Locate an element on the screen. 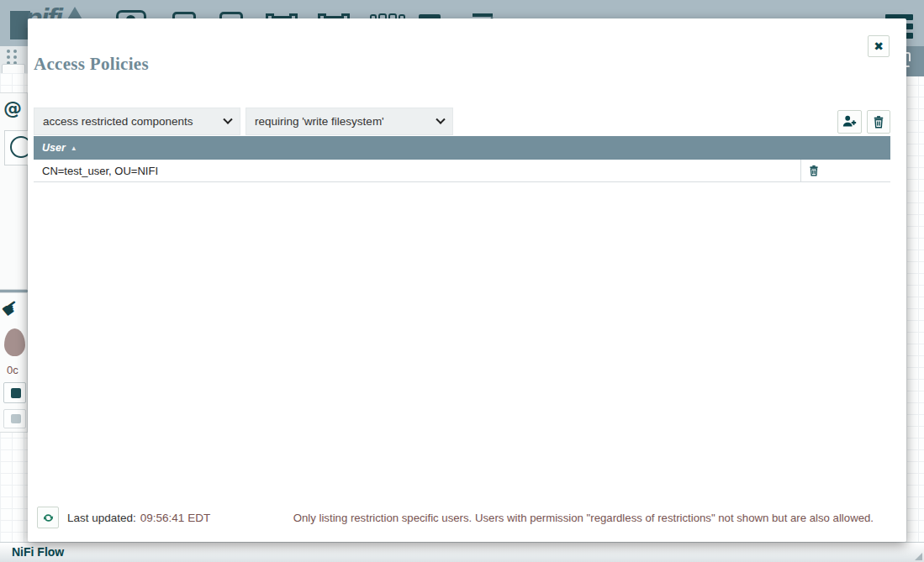 The image size is (924, 562). dialog-footer: Last updated: 09:56:41 EDT Only listing … is located at coordinates (464, 517).